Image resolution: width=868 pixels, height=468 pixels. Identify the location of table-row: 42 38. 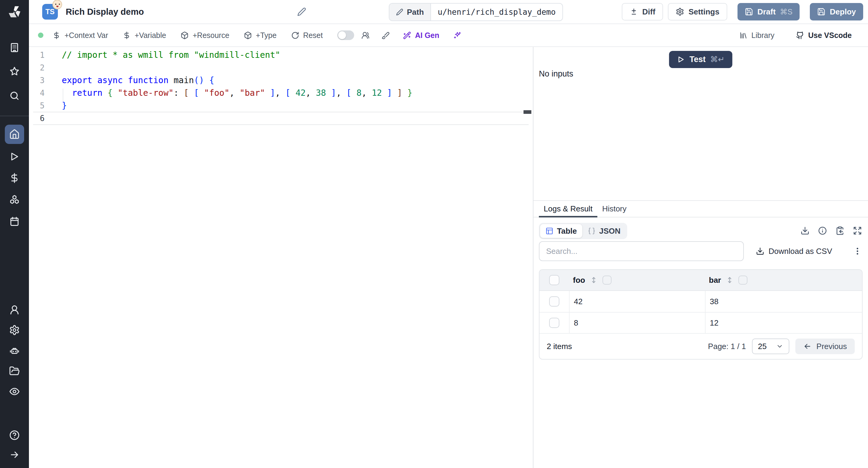
(701, 302).